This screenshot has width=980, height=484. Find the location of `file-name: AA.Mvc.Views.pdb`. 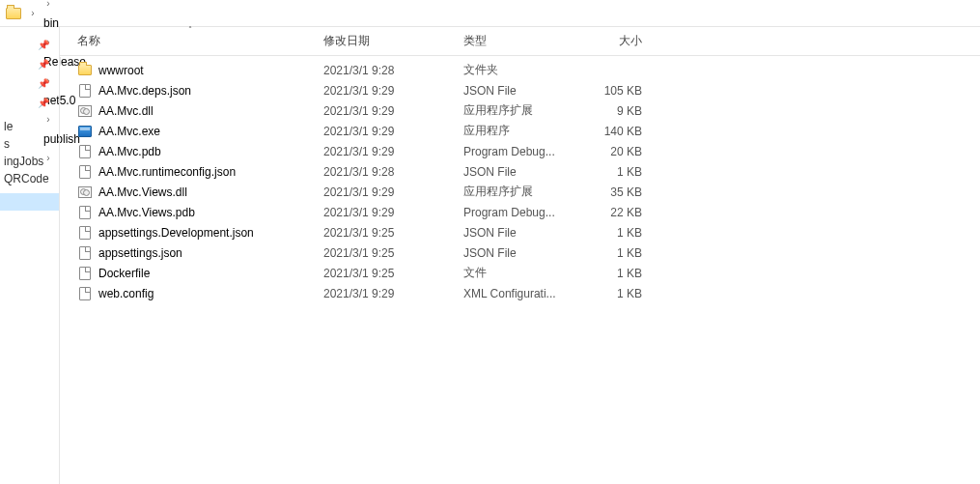

file-name: AA.Mvc.Views.pdb is located at coordinates (147, 213).